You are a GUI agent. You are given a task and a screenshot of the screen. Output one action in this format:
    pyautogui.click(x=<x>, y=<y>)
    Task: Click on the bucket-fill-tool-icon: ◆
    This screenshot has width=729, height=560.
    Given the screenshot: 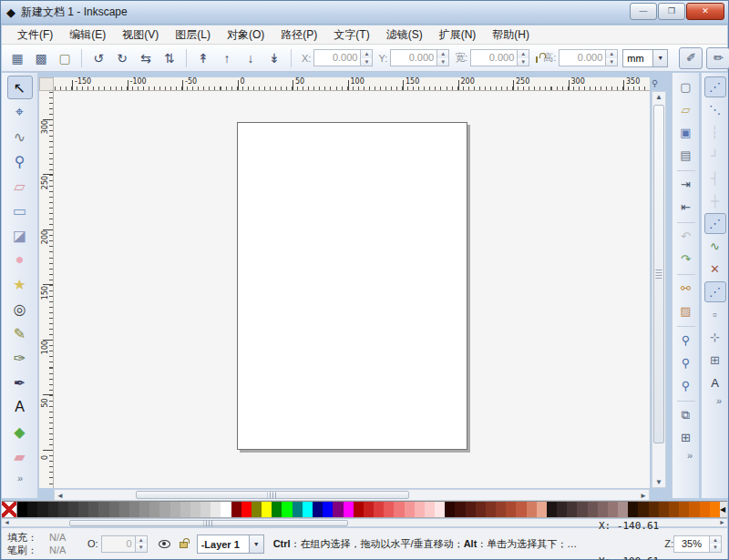 What is the action you would take?
    pyautogui.click(x=20, y=432)
    